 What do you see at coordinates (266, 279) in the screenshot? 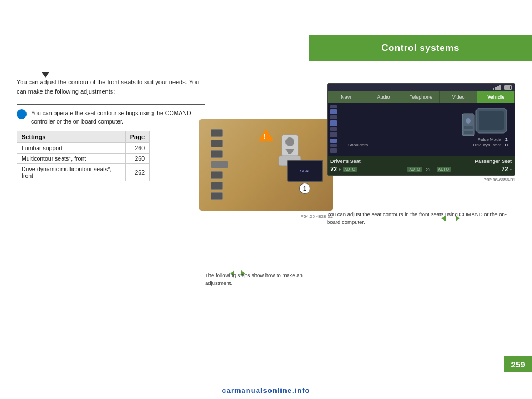
I see `center-bottom-paragraph: The following steps show how to make an …` at bounding box center [266, 279].